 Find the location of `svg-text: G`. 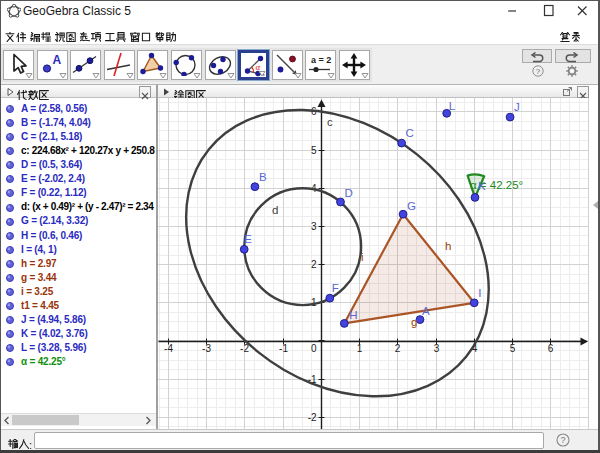

svg-text: G is located at coordinates (412, 206).